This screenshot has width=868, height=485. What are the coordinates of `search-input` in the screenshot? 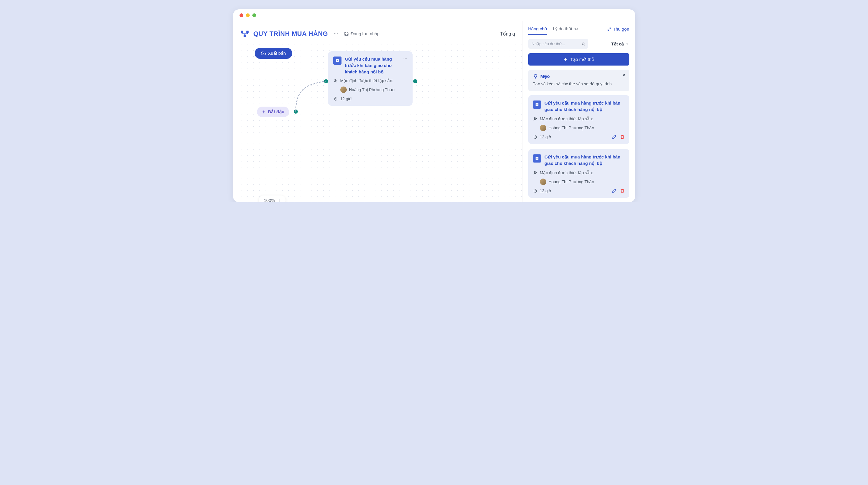 It's located at (558, 44).